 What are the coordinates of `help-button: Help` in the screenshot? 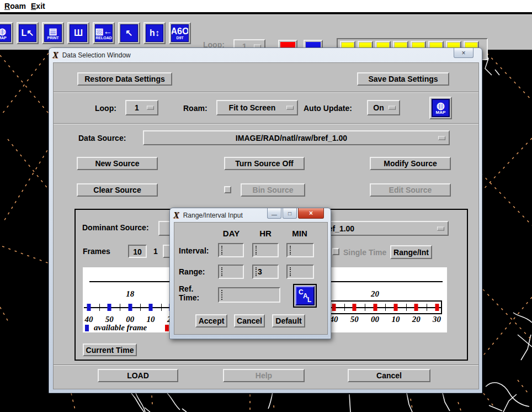 It's located at (264, 376).